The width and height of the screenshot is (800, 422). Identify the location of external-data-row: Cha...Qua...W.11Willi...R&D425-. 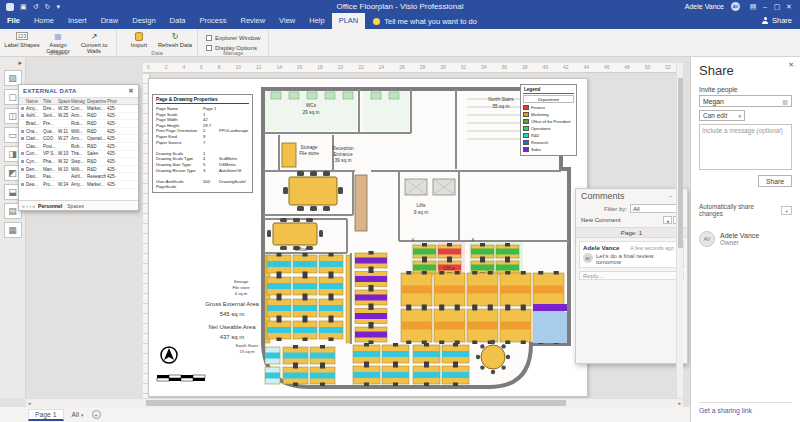
(78, 132).